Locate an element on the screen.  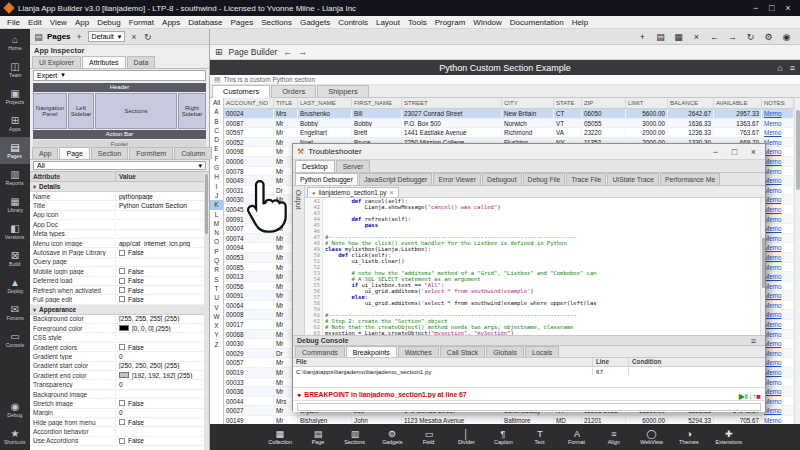
listbox-item-m: M is located at coordinates (216, 224).